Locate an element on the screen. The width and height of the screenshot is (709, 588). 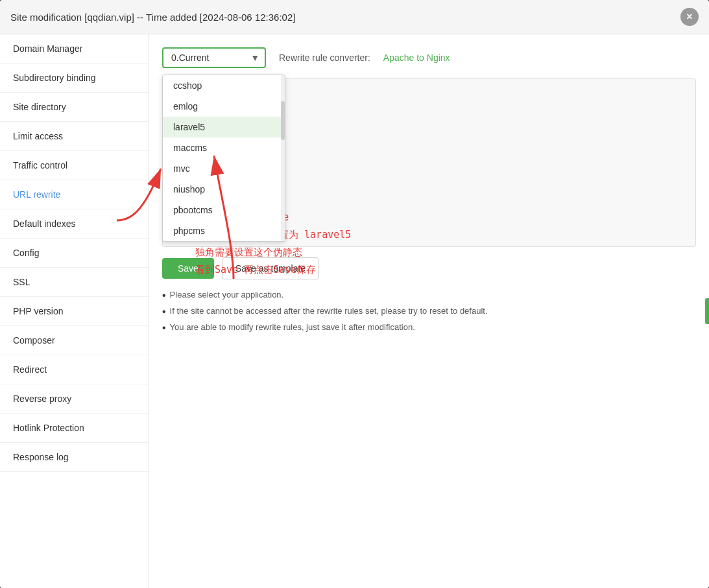
sidebar-item-redirect: Redirect is located at coordinates (74, 370).